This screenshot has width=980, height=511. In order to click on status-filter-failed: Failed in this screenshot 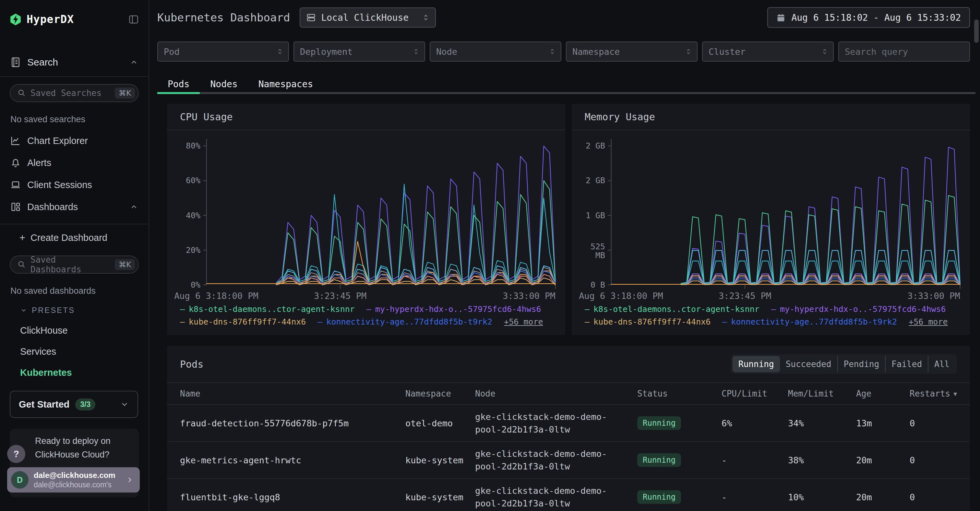, I will do `click(906, 364)`.